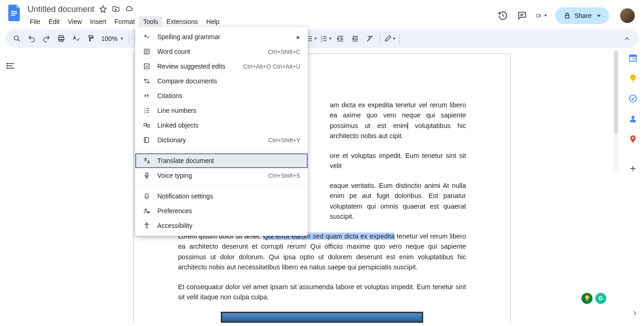  Describe the element at coordinates (633, 58) in the screenshot. I see `calendar-app-icon: 31` at that location.